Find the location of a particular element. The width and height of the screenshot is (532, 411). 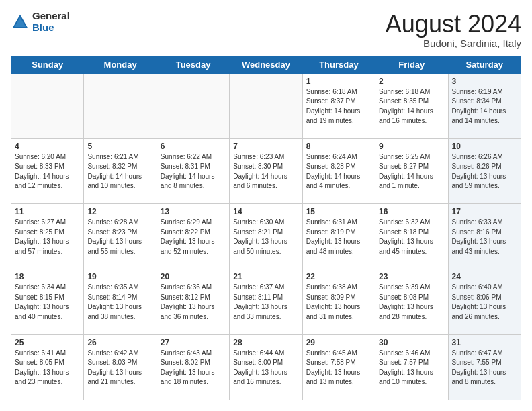

day-number: 18 is located at coordinates (47, 277).